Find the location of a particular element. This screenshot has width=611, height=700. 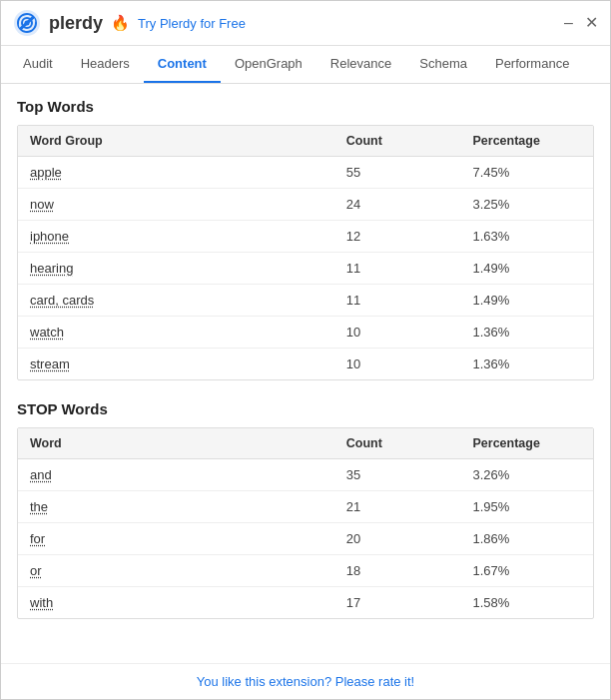

count-cell: 12 is located at coordinates (397, 237).